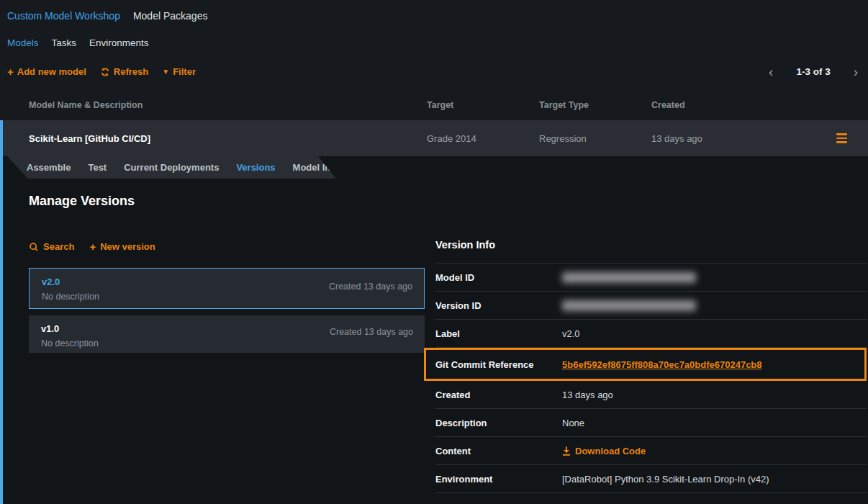  What do you see at coordinates (651, 305) in the screenshot?
I see `info-row-version-id: Version ID` at bounding box center [651, 305].